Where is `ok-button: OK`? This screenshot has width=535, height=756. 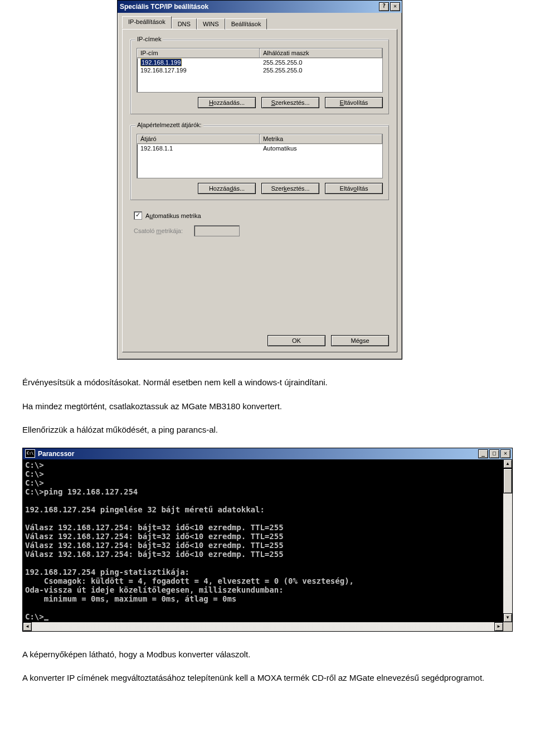
ok-button: OK is located at coordinates (296, 341).